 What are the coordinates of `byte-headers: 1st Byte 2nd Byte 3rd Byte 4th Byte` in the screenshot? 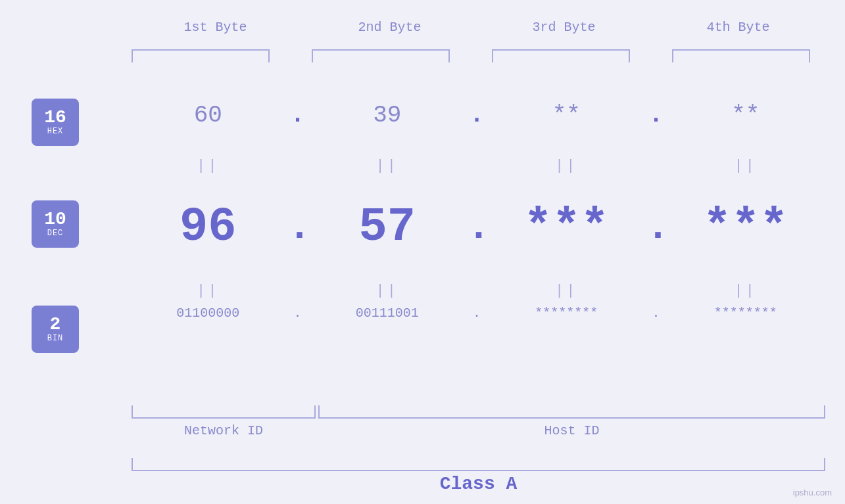 It's located at (477, 28).